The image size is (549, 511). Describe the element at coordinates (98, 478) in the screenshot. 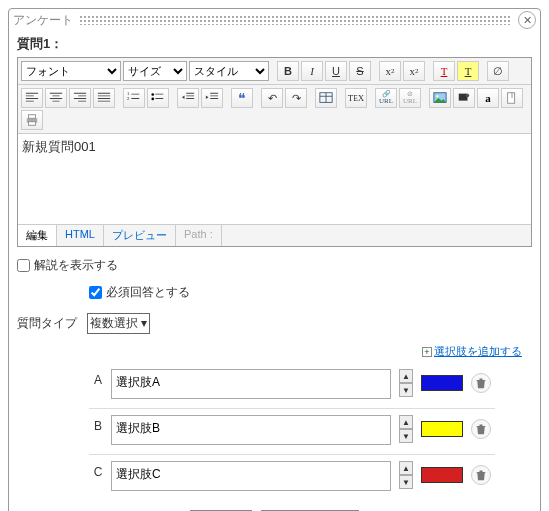

I see `choice-key: C` at that location.